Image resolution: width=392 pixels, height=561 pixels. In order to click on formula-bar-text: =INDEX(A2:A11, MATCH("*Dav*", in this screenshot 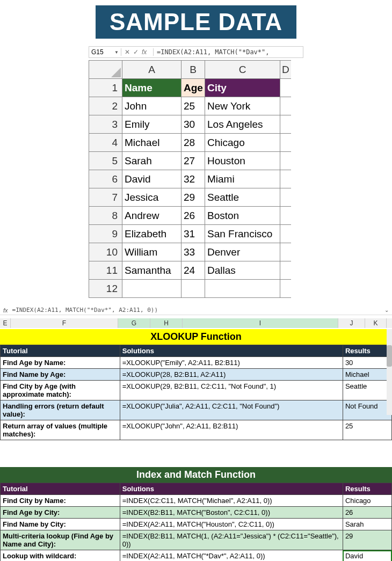, I will do `click(228, 52)`.